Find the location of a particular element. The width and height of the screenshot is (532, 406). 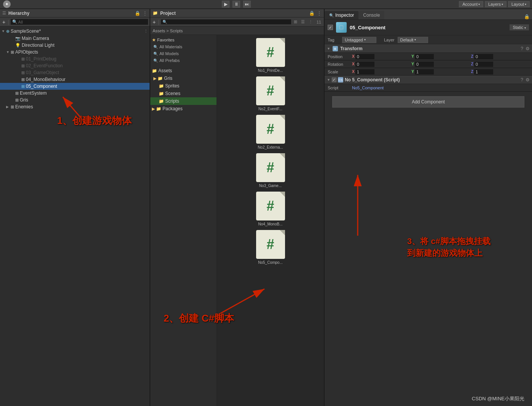

item-05-label: 05_Component is located at coordinates (41, 86).